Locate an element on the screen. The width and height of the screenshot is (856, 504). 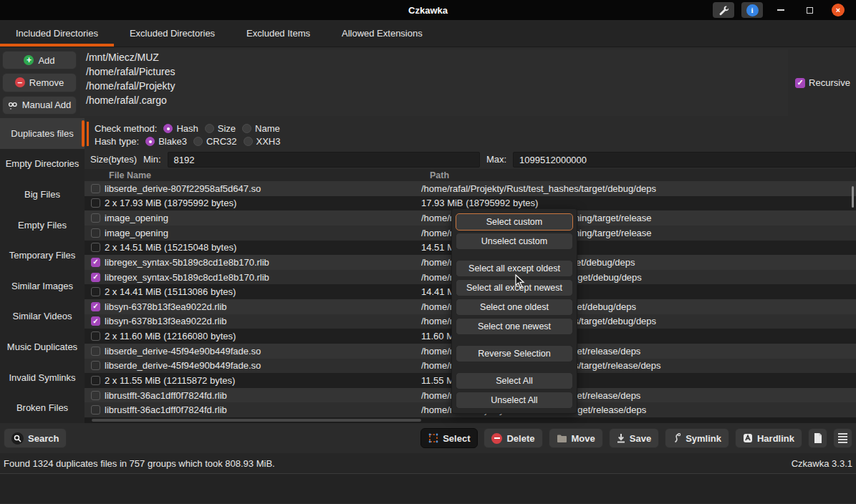
recursive-label: Recursive is located at coordinates (829, 83).